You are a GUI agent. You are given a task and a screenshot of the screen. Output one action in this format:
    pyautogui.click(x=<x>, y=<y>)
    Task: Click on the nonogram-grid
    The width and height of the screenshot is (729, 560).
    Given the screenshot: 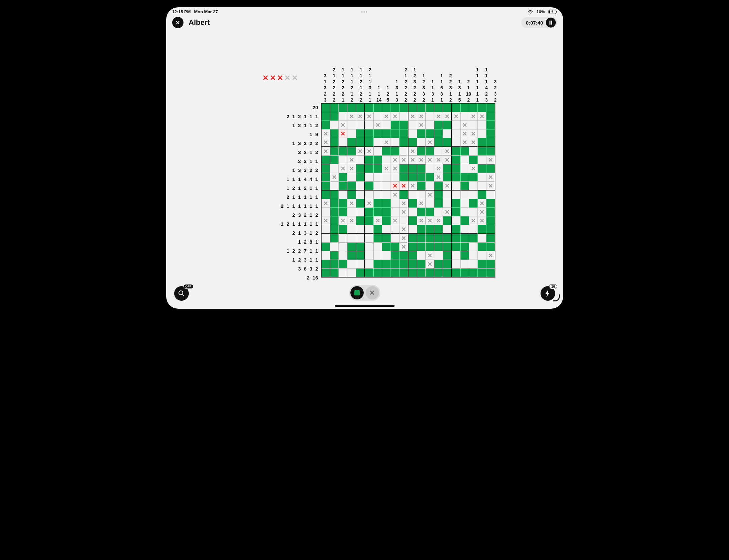 What is the action you would take?
    pyautogui.click(x=408, y=190)
    